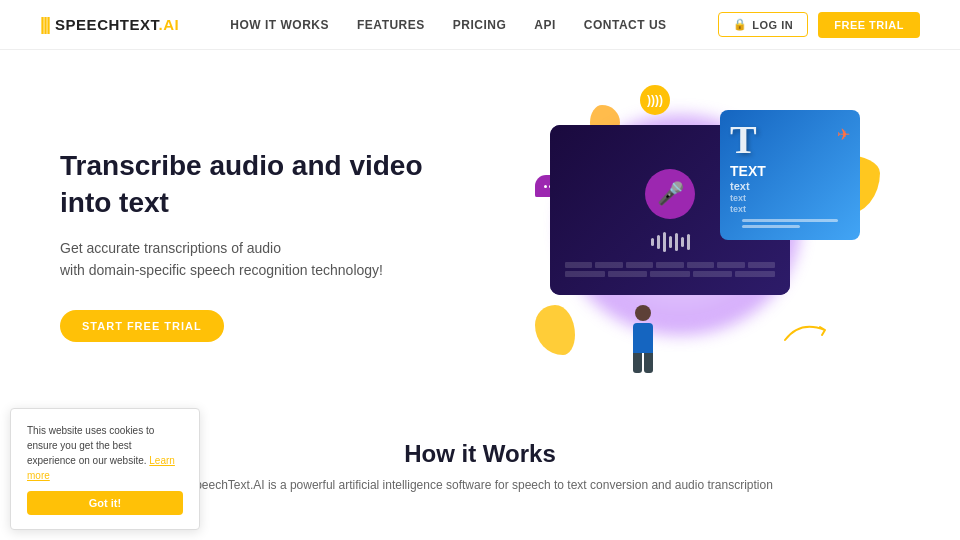  What do you see at coordinates (790, 198) in the screenshot?
I see `text-word-3: text` at bounding box center [790, 198].